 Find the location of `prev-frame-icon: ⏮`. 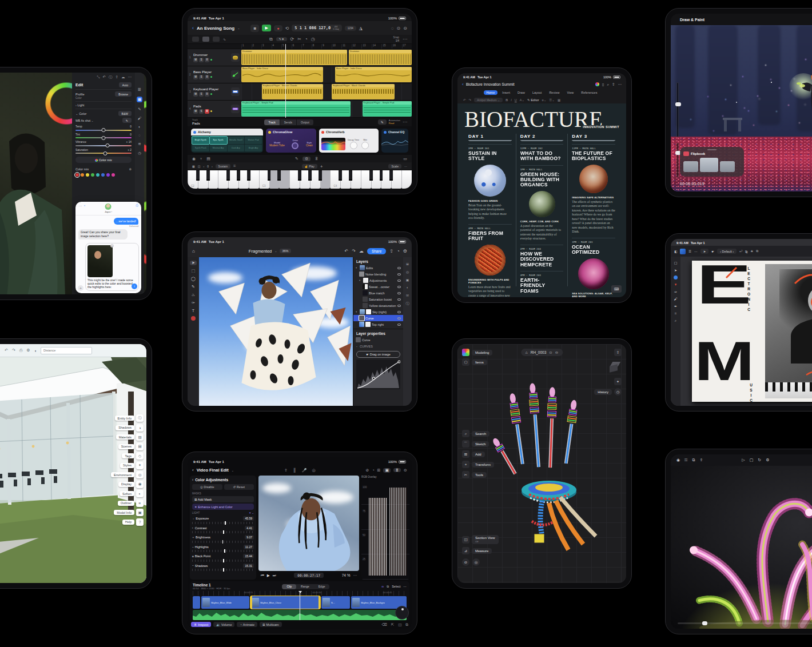

prev-frame-icon: ⏮ is located at coordinates (262, 576).